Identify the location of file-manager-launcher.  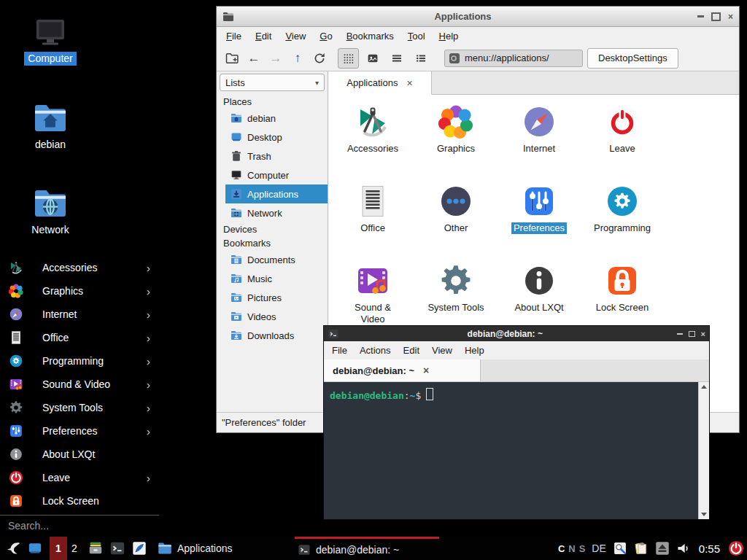
(96, 548).